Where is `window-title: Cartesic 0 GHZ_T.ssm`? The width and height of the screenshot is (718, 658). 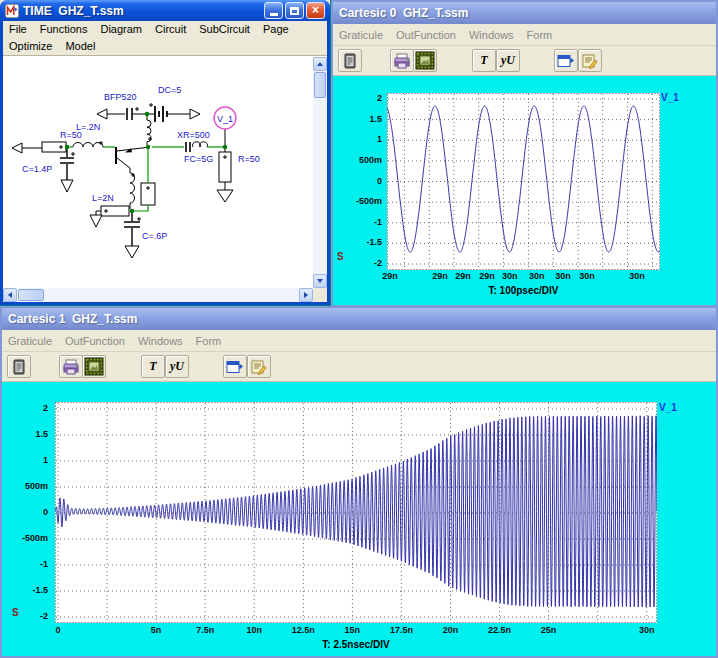 window-title: Cartesic 0 GHZ_T.ssm is located at coordinates (404, 13).